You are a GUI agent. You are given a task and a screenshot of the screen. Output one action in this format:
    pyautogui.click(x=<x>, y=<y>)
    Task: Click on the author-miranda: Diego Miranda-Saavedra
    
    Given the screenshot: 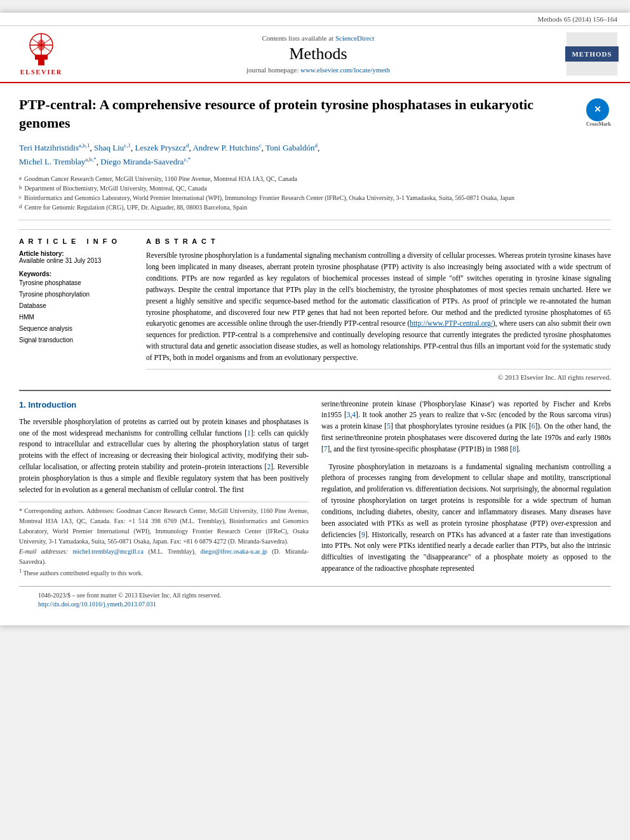 What is the action you would take?
    pyautogui.click(x=142, y=163)
    